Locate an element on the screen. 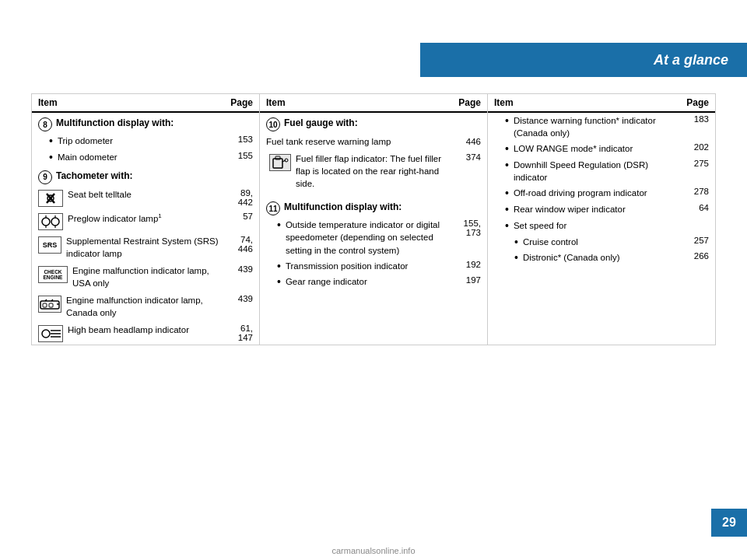 This screenshot has height=560, width=747. check-engine-usa-label: Engine malfunction indicator lamp, USA o… is located at coordinates (147, 277).